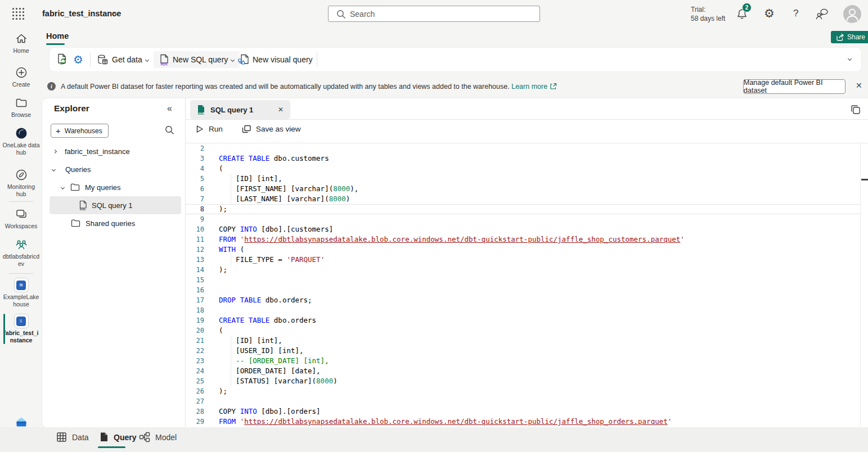 The image size is (868, 452). I want to click on feedback-icon, so click(822, 14).